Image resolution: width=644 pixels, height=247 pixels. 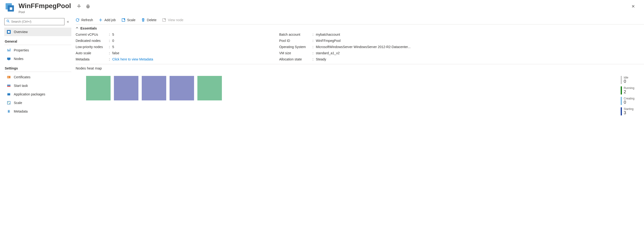 I want to click on sidebar-item-label: Properties, so click(x=22, y=50).